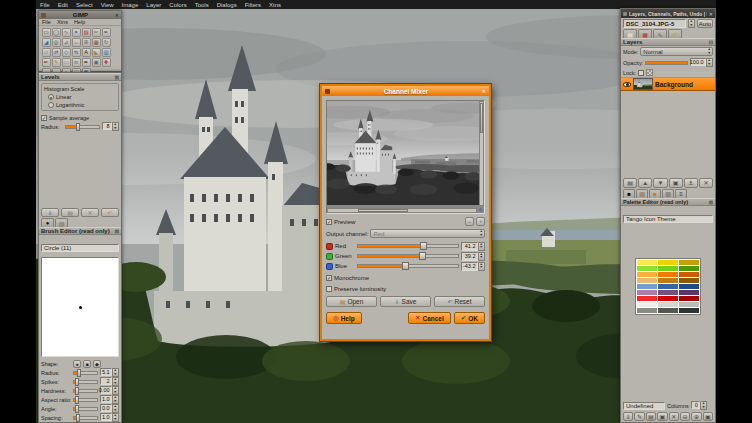 This screenshot has height=423, width=752. I want to click on monochrome-checkbox: ✓, so click(329, 278).